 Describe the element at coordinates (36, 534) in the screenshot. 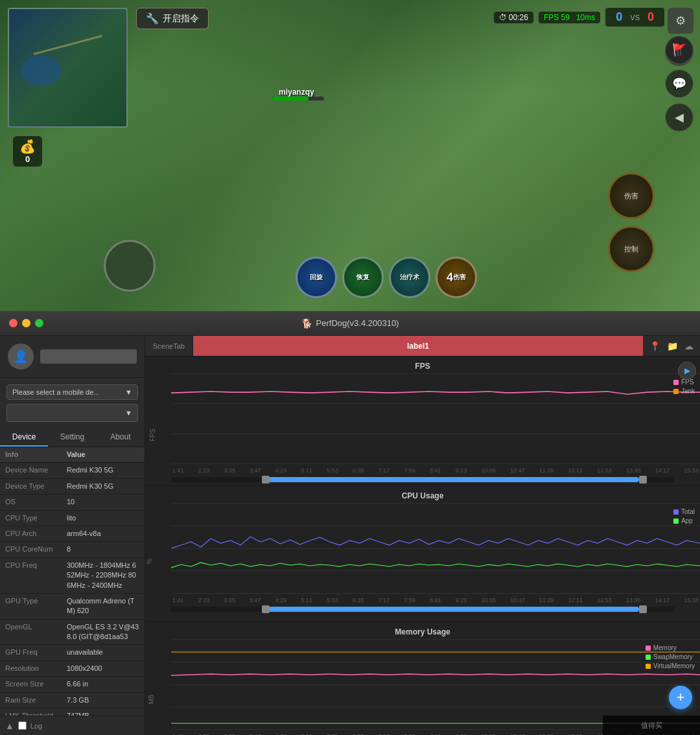

I see `row-info-4: CPU Arch` at that location.